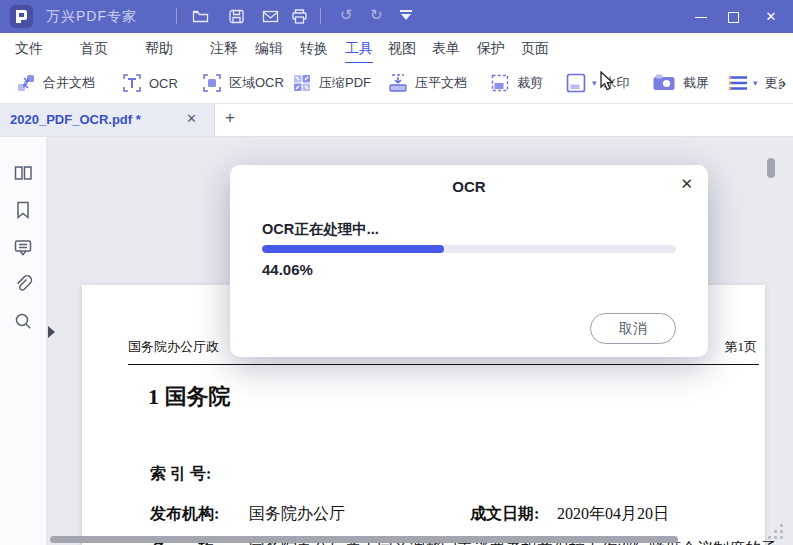 Image resolution: width=793 pixels, height=545 pixels. I want to click on merge-documents-icon, so click(26, 83).